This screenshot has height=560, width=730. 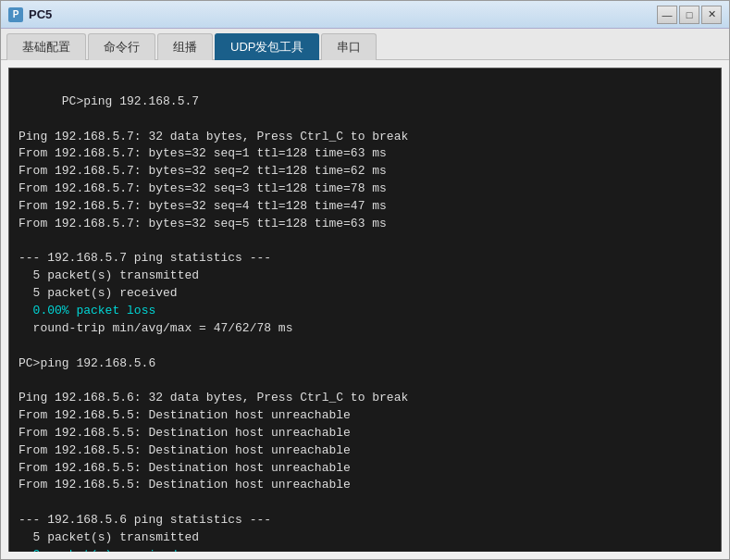 What do you see at coordinates (213, 398) in the screenshot?
I see `terminal-line: Ping 192.168.5.6: 32 data bytes, Press C…` at bounding box center [213, 398].